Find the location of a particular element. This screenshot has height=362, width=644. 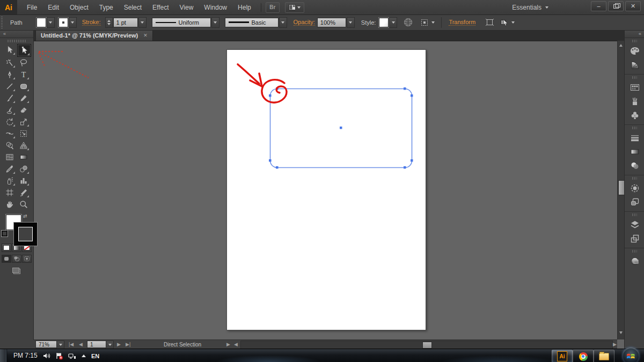

horizontal-scrollbar is located at coordinates (427, 345).